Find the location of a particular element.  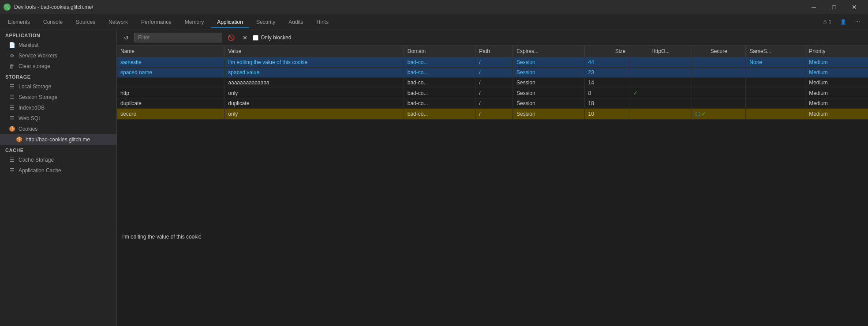

only-blocked-checkbox is located at coordinates (256, 38).